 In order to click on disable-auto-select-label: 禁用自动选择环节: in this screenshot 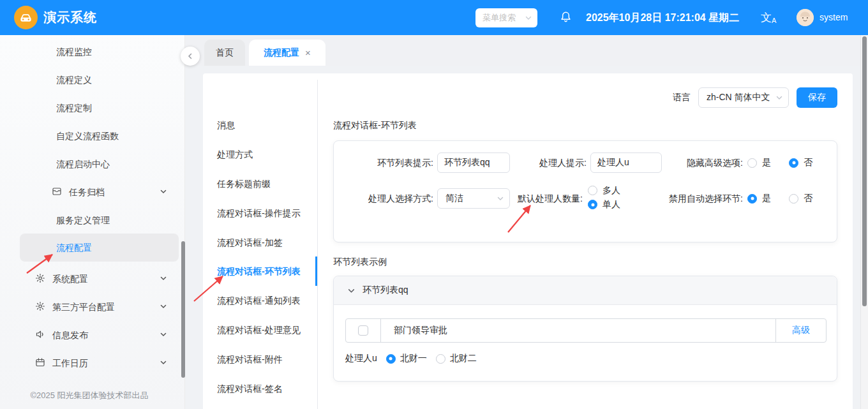, I will do `click(689, 198)`.